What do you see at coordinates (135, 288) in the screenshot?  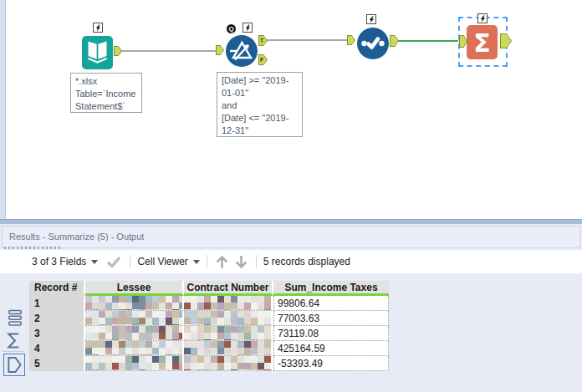 I see `col-header-lessee: Lessee` at bounding box center [135, 288].